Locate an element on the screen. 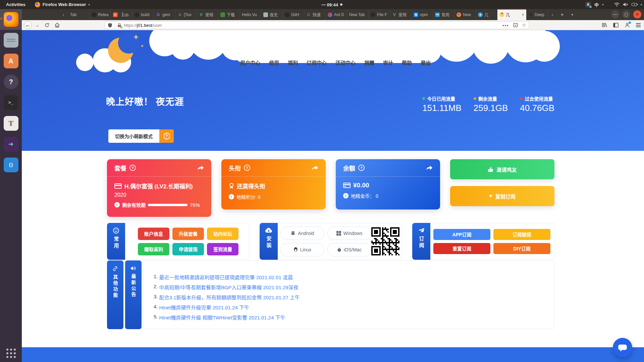  common-button: 升级套餐 is located at coordinates (188, 234).